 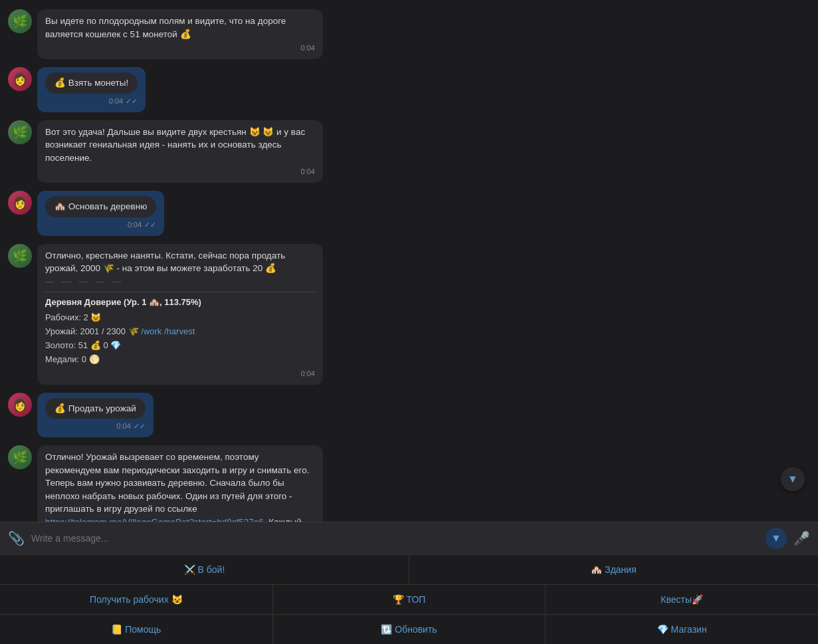 I want to click on status-line: Рабочих: 2 😺, so click(x=180, y=318).